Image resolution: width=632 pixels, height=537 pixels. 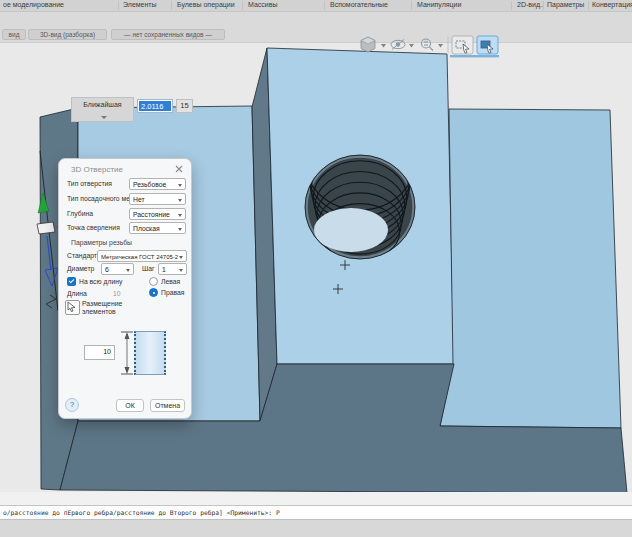 What do you see at coordinates (155, 184) in the screenshot?
I see `hole-type-value: Резьбовое` at bounding box center [155, 184].